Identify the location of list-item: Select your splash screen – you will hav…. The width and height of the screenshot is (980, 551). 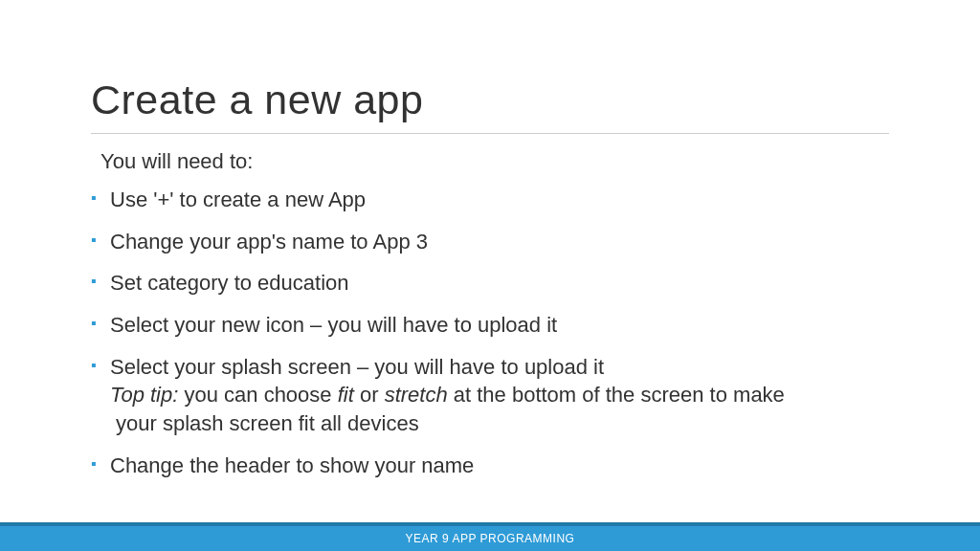
(490, 396).